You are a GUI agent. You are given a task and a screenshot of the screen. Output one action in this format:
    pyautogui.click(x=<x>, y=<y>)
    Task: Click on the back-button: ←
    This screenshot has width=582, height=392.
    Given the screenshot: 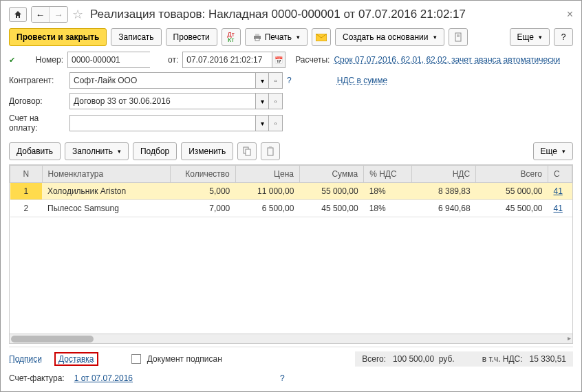 What is the action you would take?
    pyautogui.click(x=41, y=14)
    